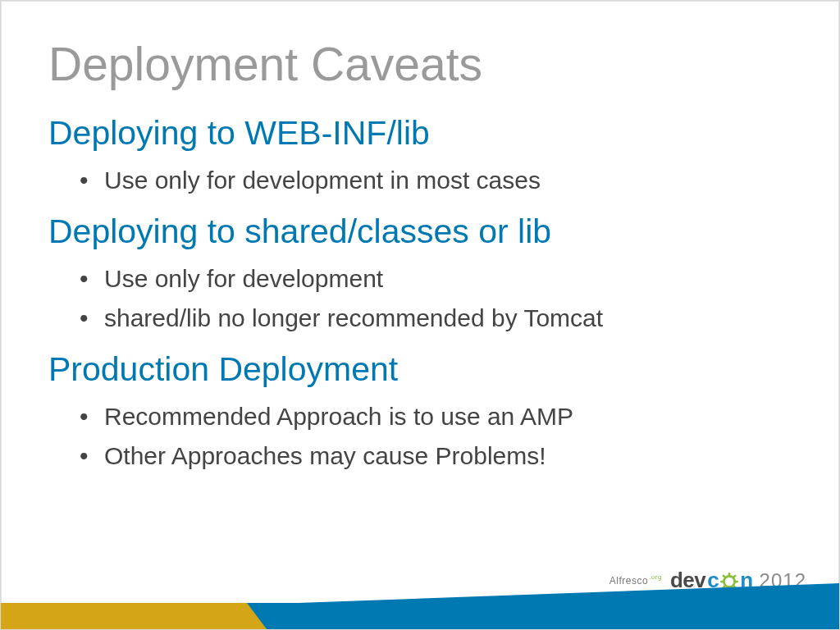 The width and height of the screenshot is (840, 630). I want to click on list-item: Recommended Approach is to use an AMP, so click(443, 417).